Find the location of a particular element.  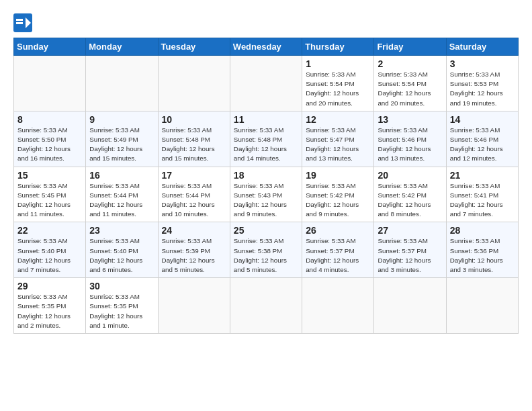

calendar-cell: 14Sunrise: 5:33 AMSunset: 5:46 PMDayligh… is located at coordinates (482, 138).